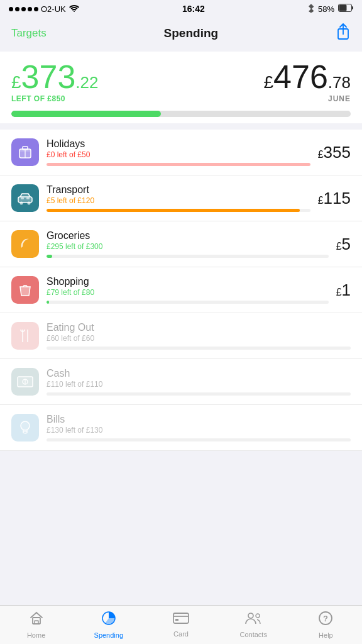 This screenshot has width=362, height=644. What do you see at coordinates (199, 374) in the screenshot?
I see `category-name: Cash` at bounding box center [199, 374].